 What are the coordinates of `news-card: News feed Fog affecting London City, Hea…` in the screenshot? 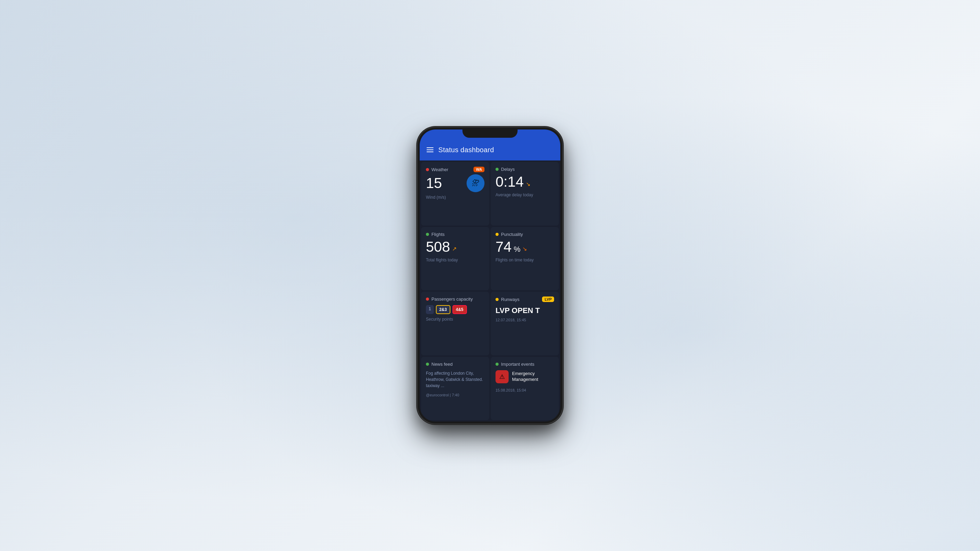 It's located at (455, 389).